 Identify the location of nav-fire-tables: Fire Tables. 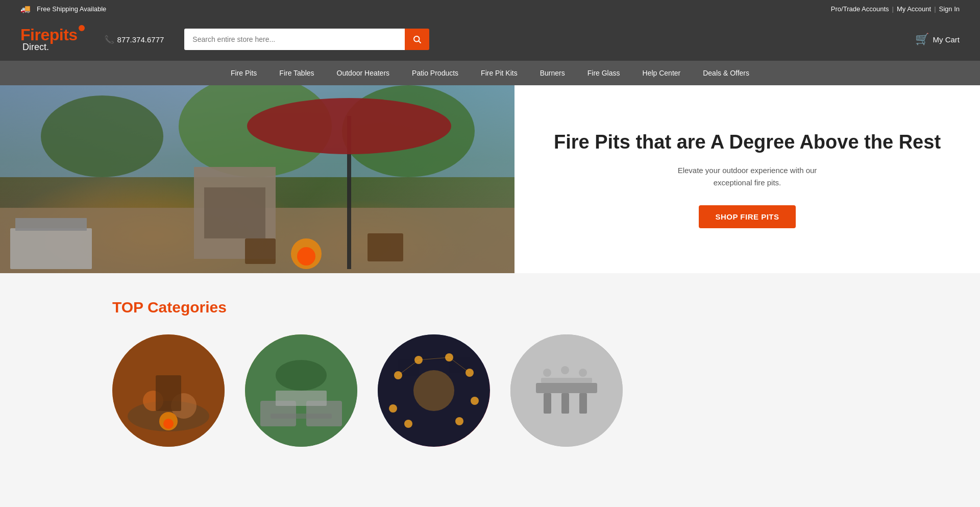
(297, 73).